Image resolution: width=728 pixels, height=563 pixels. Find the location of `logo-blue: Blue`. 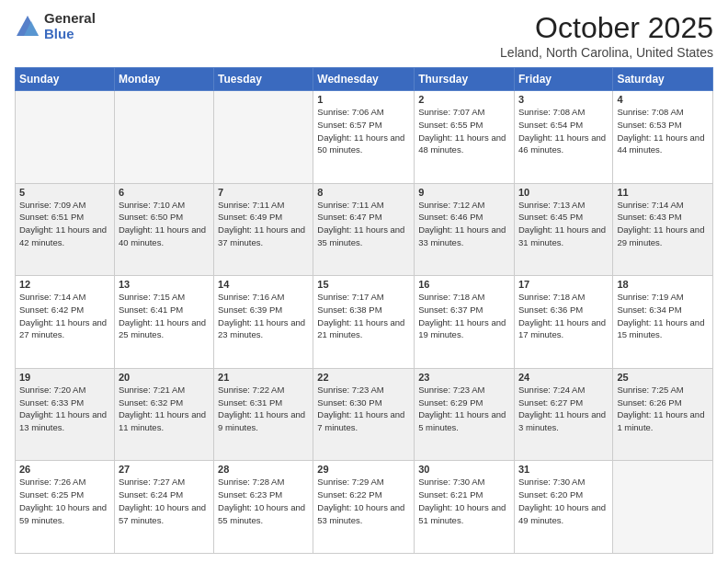

logo-blue: Blue is located at coordinates (70, 35).